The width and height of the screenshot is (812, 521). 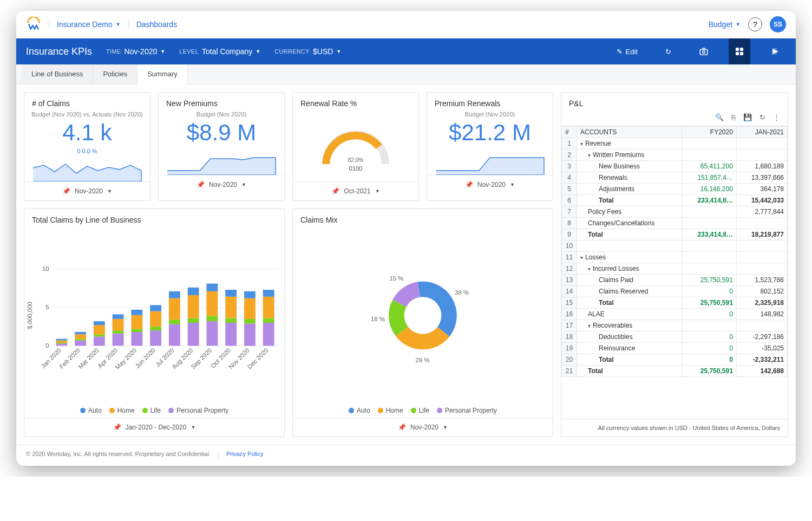 I want to click on svg-text: 5, so click(x=47, y=307).